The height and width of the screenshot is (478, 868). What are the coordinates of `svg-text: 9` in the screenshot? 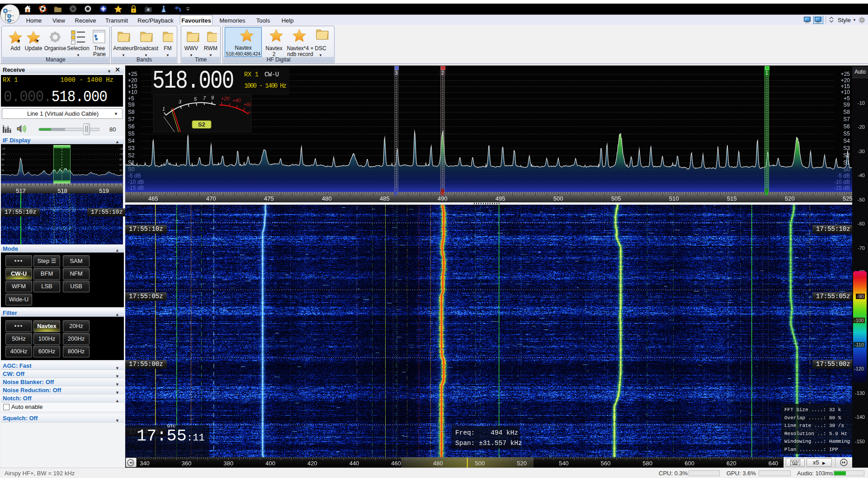 It's located at (212, 98).